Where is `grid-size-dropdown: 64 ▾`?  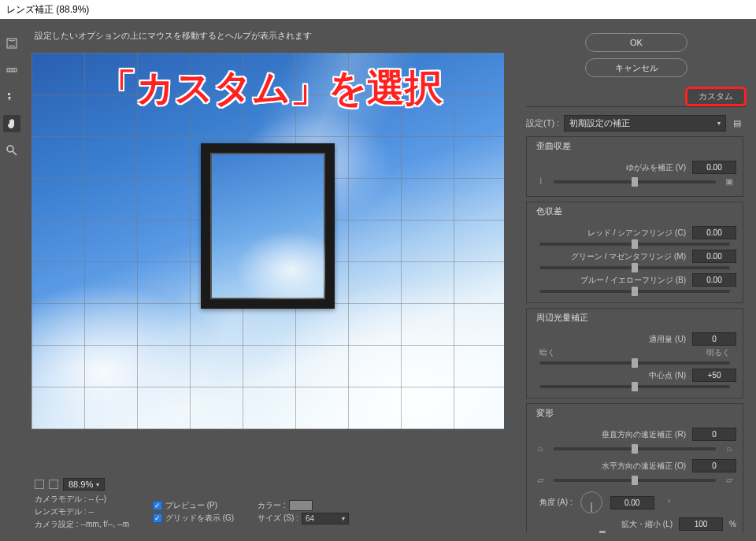 grid-size-dropdown: 64 ▾ is located at coordinates (325, 518).